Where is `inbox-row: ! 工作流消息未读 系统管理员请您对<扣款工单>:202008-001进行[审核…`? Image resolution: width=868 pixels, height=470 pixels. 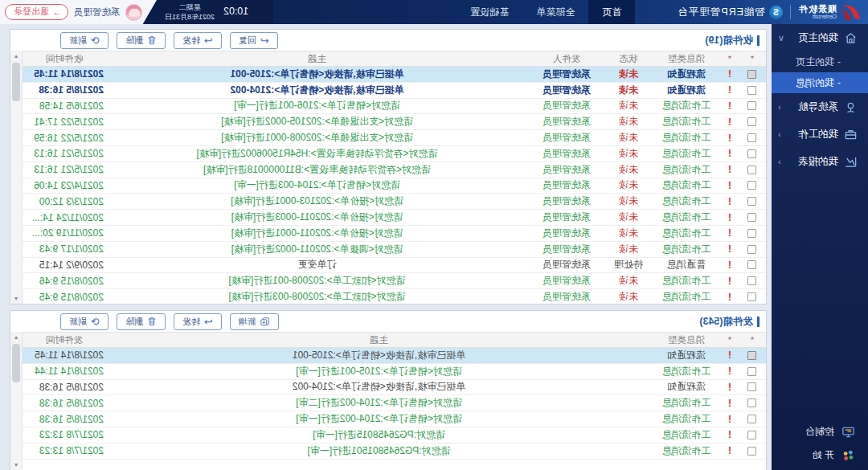 inbox-row: ! 工作流消息未读 系统管理员请您对<扣款工单>:202008-001进行[审核… is located at coordinates (394, 281).